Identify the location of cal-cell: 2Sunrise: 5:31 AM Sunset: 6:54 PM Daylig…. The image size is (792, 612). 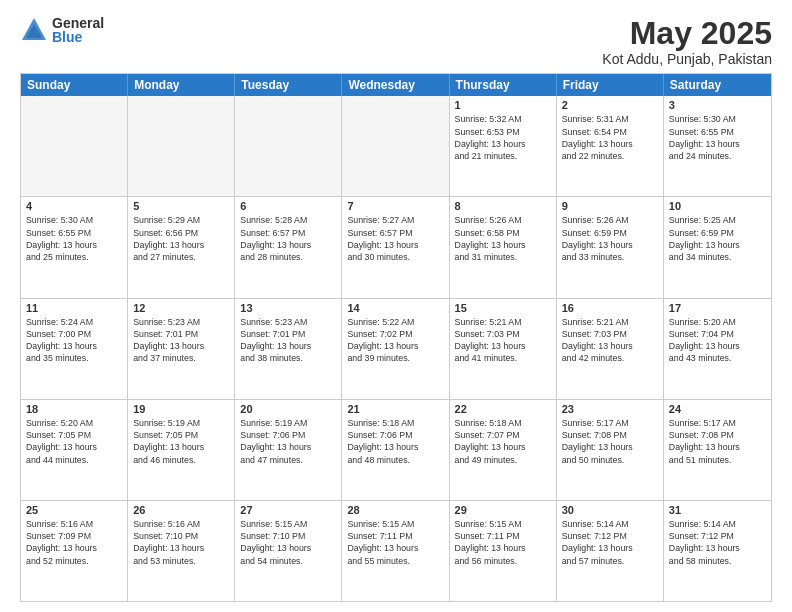
(610, 146).